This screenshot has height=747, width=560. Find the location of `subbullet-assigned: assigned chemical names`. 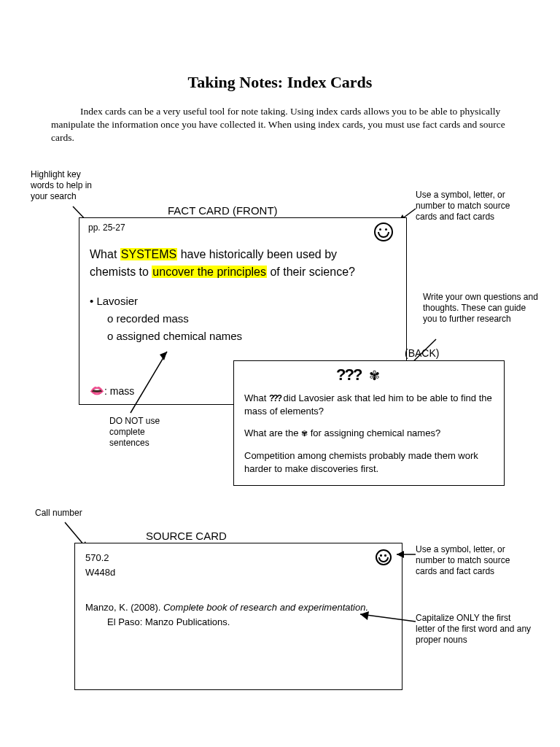

subbullet-assigned: assigned chemical names is located at coordinates (166, 336).